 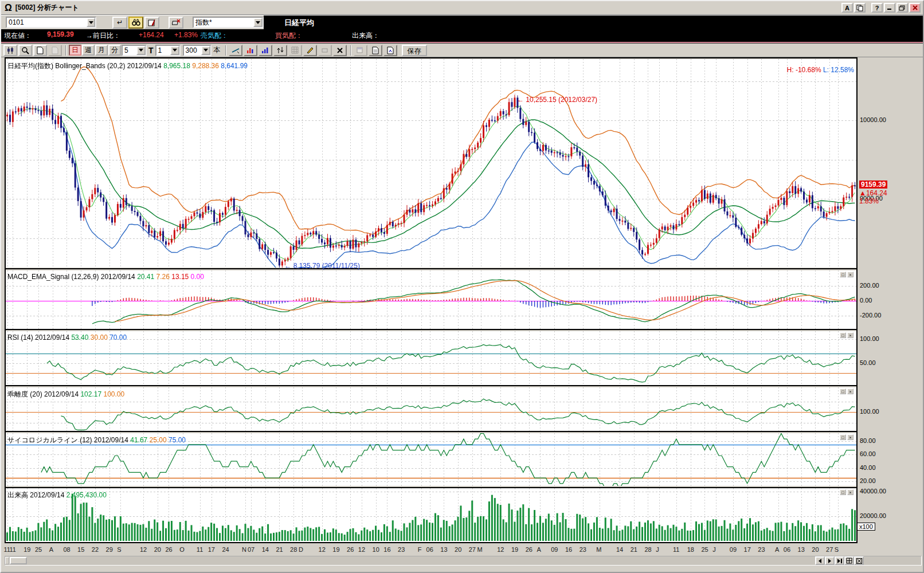 I want to click on volume-unit-label: x100, so click(x=866, y=527).